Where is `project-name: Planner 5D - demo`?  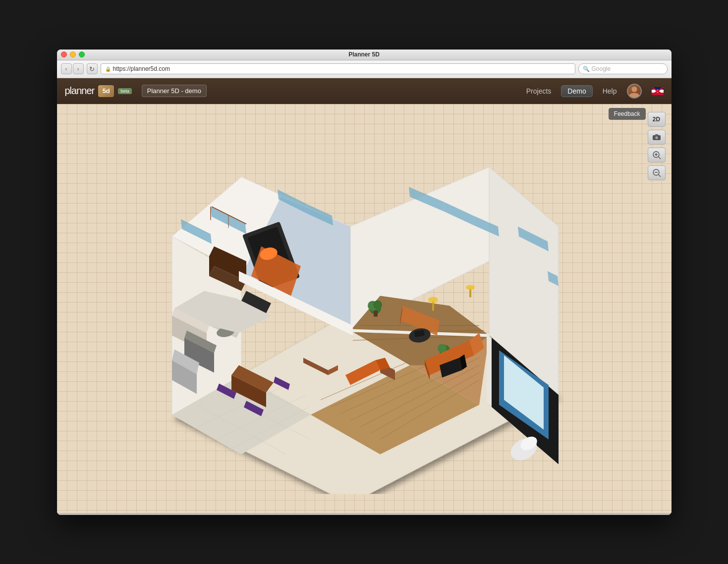
project-name: Planner 5D - demo is located at coordinates (174, 91).